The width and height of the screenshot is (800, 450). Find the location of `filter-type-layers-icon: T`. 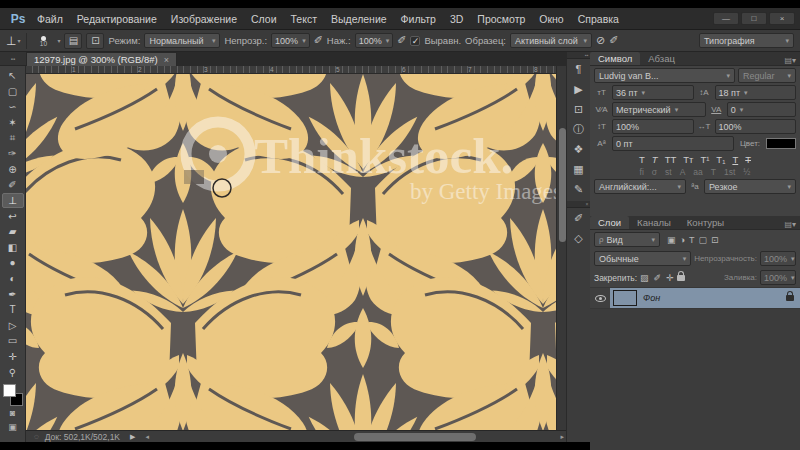

filter-type-layers-icon: T is located at coordinates (692, 240).